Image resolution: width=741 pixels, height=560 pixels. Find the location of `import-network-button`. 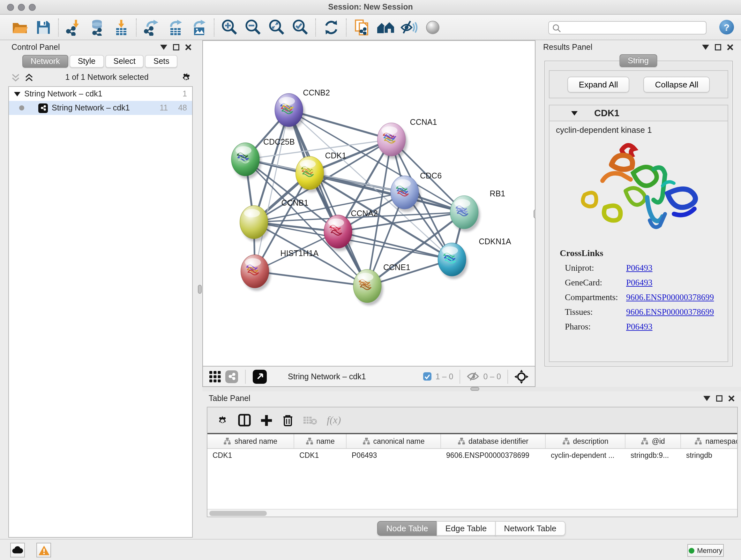

import-network-button is located at coordinates (74, 27).